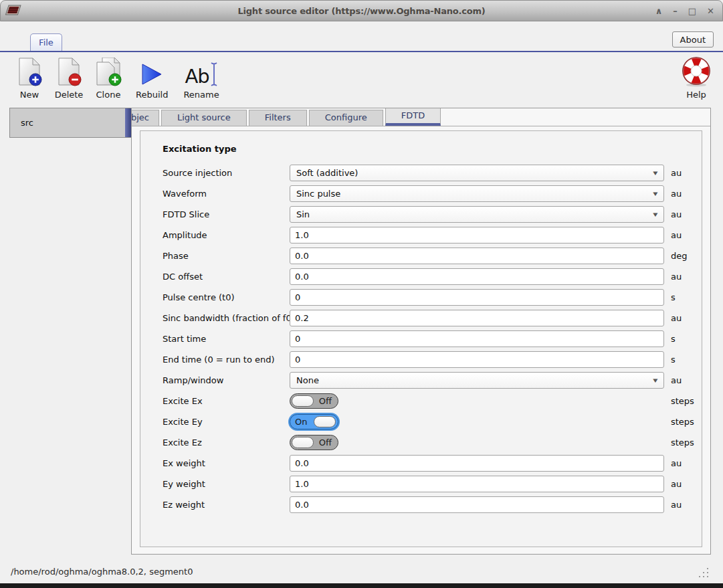 Image resolution: width=723 pixels, height=588 pixels. What do you see at coordinates (346, 118) in the screenshot?
I see `tab-configure: Configure` at bounding box center [346, 118].